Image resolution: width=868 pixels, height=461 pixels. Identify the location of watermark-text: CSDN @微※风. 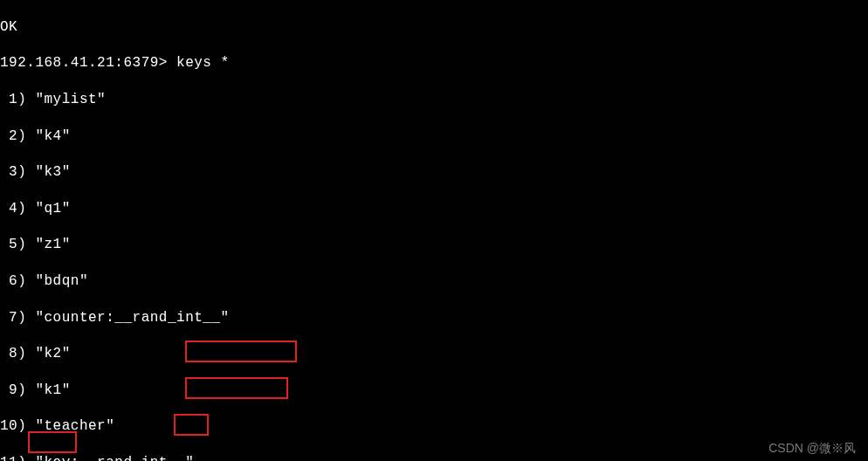
(812, 448).